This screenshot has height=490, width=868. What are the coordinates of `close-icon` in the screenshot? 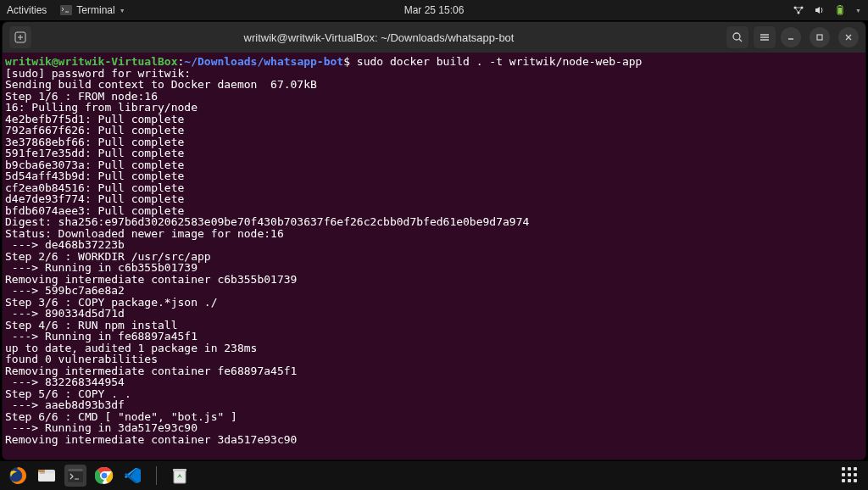 It's located at (849, 37).